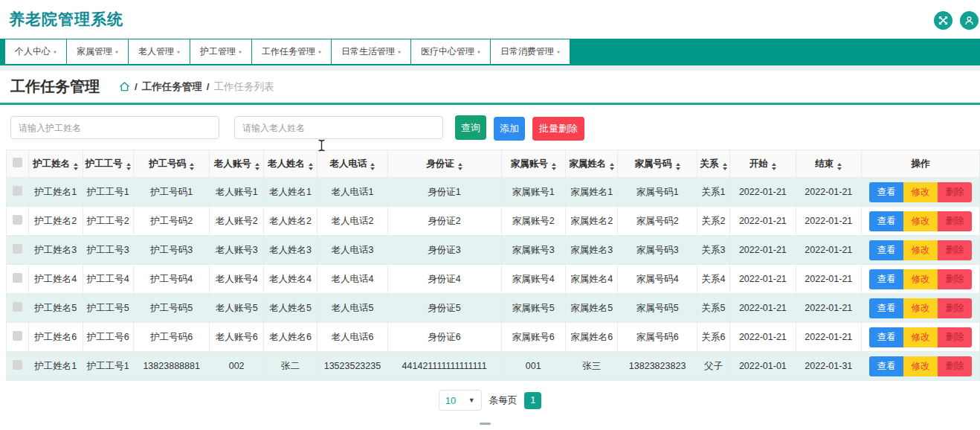 The image size is (980, 430). I want to click on nav-tab-6: 日常生活管理▾, so click(371, 52).